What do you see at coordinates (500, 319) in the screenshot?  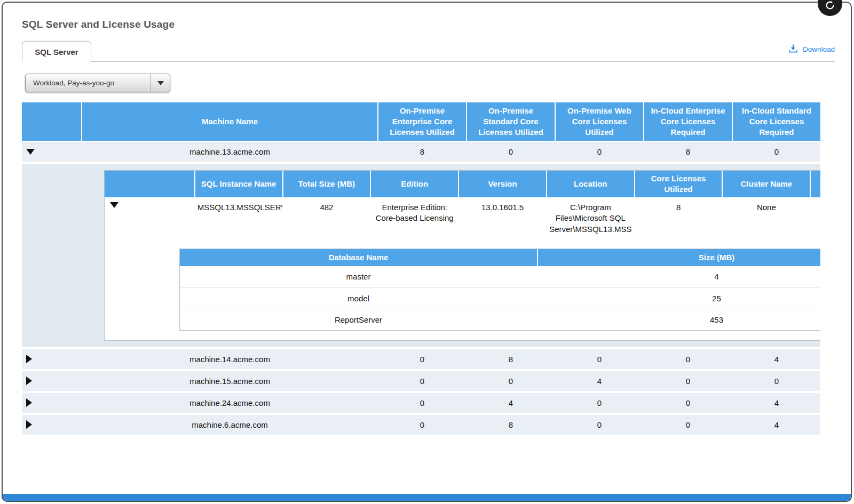 I see `database-row: ReportServer 453` at bounding box center [500, 319].